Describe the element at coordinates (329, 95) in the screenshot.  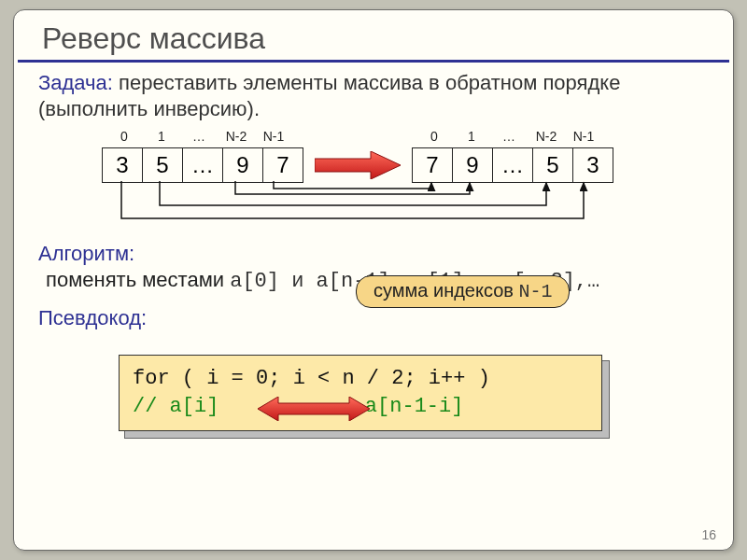
I see `task-body: переставить элементы массива в обратном …` at that location.